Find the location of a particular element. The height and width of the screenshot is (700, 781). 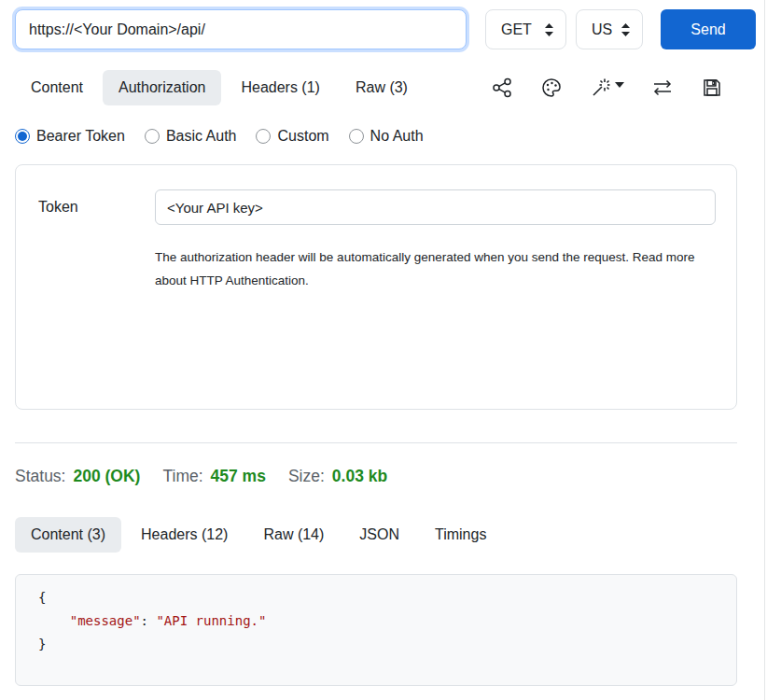

status-value: 200 (OK) is located at coordinates (106, 476).